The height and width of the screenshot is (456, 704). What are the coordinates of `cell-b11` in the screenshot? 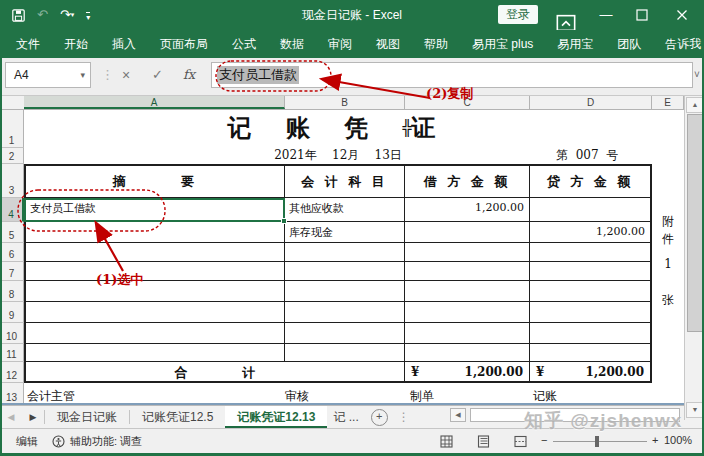 It's located at (345, 353).